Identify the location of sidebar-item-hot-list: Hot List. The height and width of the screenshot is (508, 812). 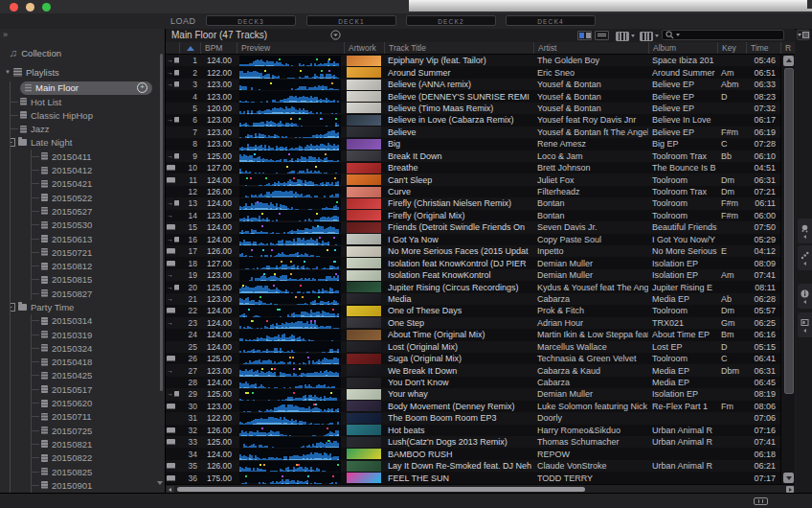
(82, 102).